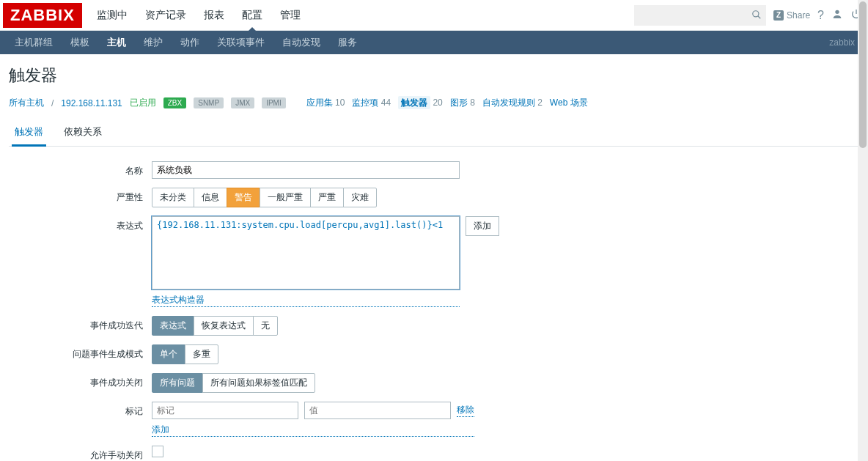 This screenshot has width=868, height=461. What do you see at coordinates (290, 15) in the screenshot?
I see `main-menu-administration: 管理` at bounding box center [290, 15].